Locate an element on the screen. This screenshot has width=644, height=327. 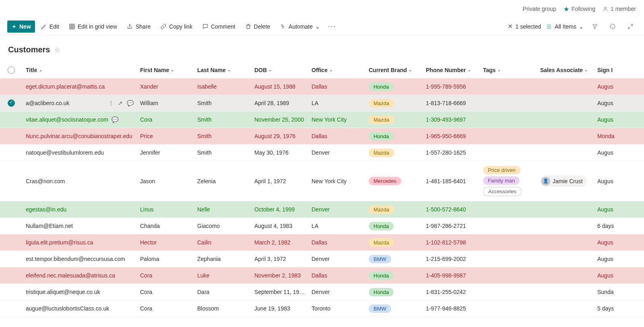
tags-cell: Price drivenFamily manAccessories is located at coordinates (508, 181).